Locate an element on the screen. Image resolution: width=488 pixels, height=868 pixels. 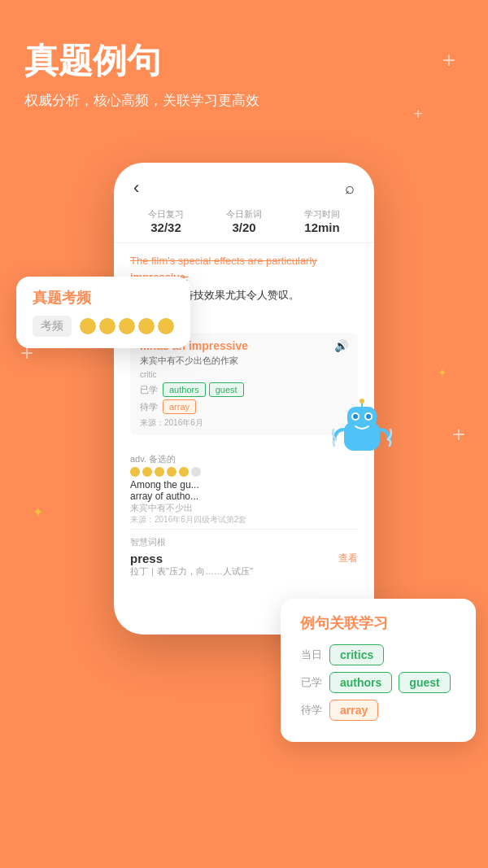
popup-related-row-2: 待学 array is located at coordinates (378, 710).